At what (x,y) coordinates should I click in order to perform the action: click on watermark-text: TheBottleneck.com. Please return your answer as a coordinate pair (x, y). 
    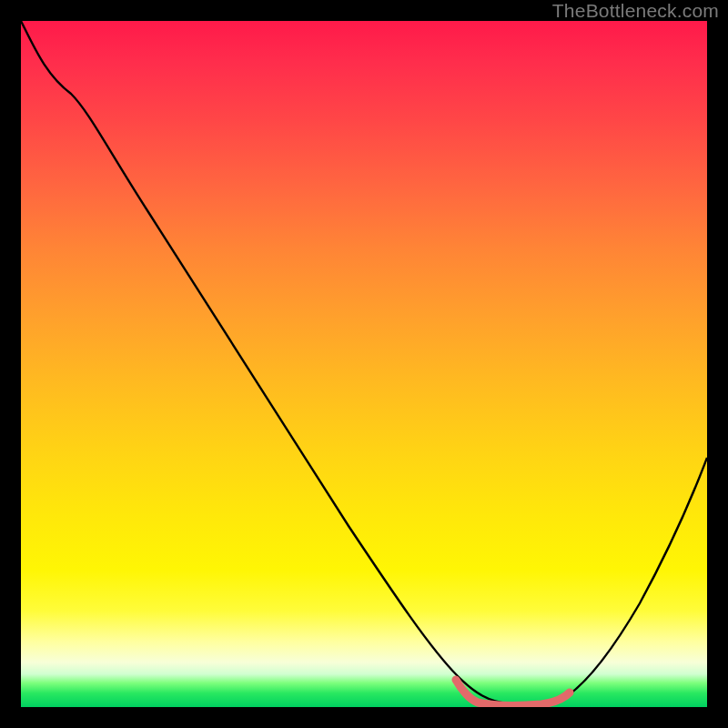
    Looking at the image, I should click on (635, 11).